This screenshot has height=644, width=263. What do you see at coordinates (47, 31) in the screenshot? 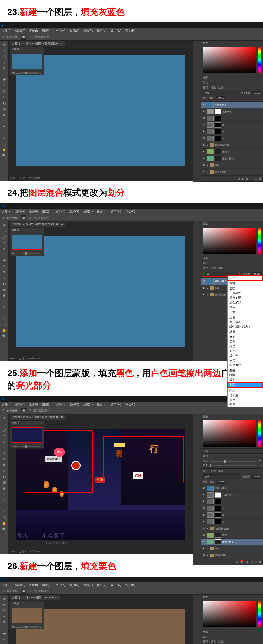
I see `menu-layer: 图层(L)` at bounding box center [47, 31].